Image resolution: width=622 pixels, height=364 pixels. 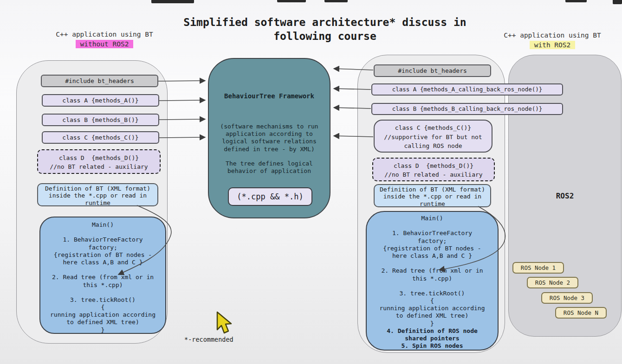 I want to click on class-c-line: calling ROS node, so click(x=433, y=146).